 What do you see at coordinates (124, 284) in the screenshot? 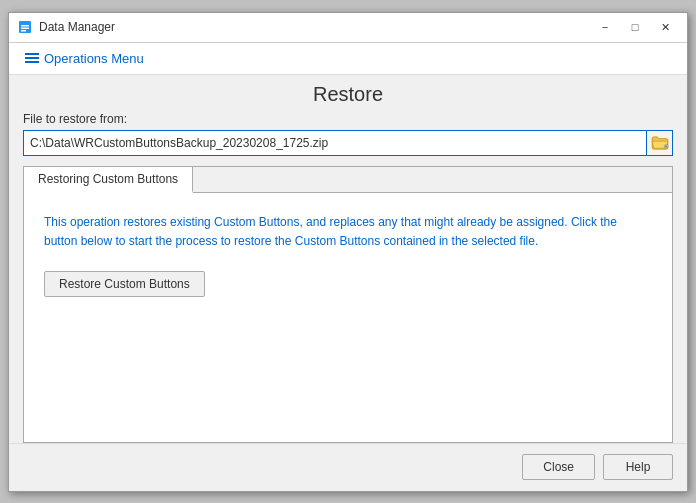
I see `restore-custom-buttons-button: Restore Custom Buttons` at bounding box center [124, 284].